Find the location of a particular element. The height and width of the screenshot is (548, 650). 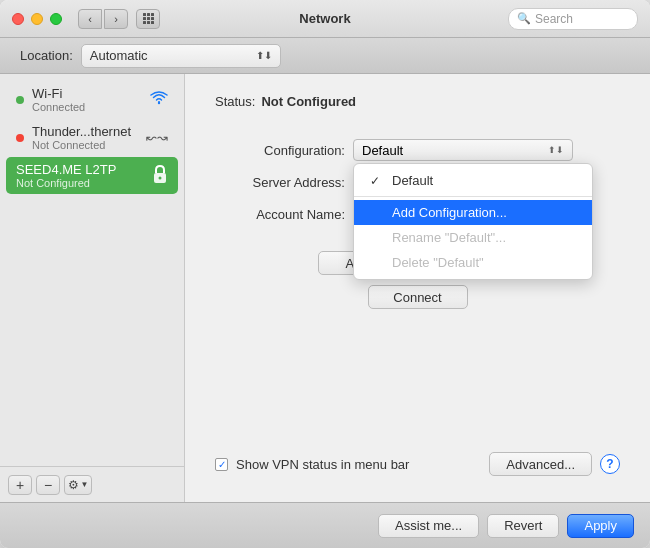

back-button: ‹ is located at coordinates (90, 19).